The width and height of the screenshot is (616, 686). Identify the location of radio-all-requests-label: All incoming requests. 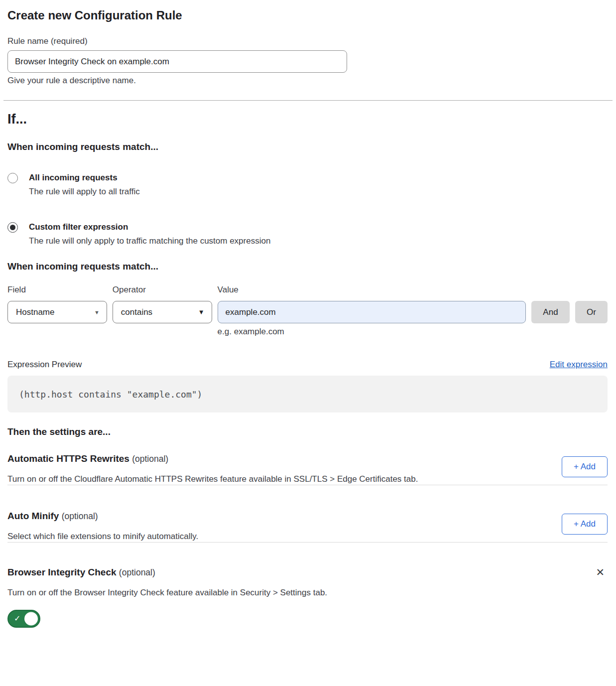
(85, 178).